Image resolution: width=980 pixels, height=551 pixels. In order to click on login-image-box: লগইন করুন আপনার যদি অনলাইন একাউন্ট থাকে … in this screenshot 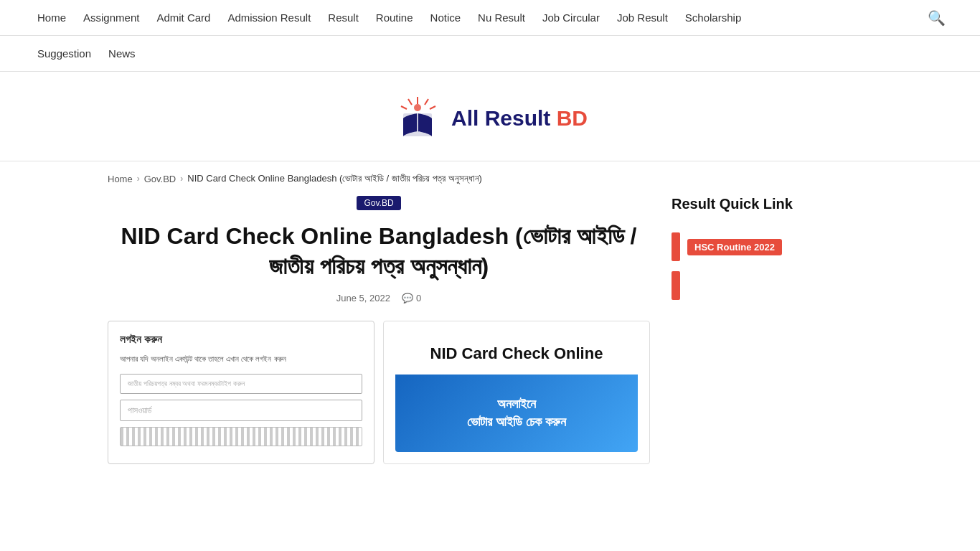, I will do `click(241, 392)`.